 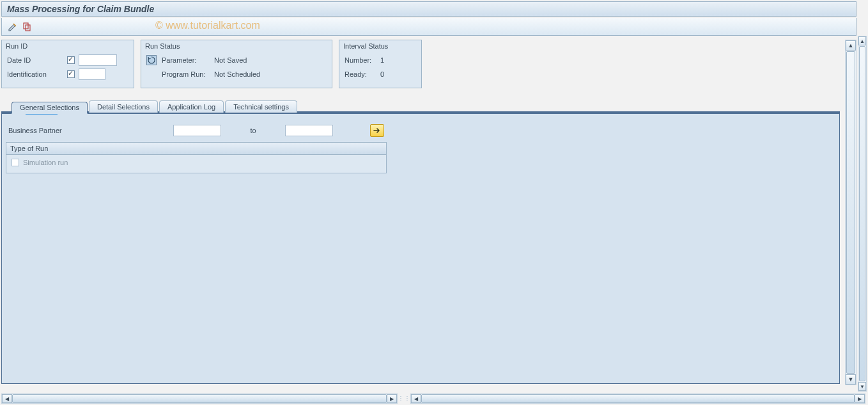 What do you see at coordinates (196, 157) in the screenshot?
I see `type-of-run-group: Type of Run Simulation run` at bounding box center [196, 157].